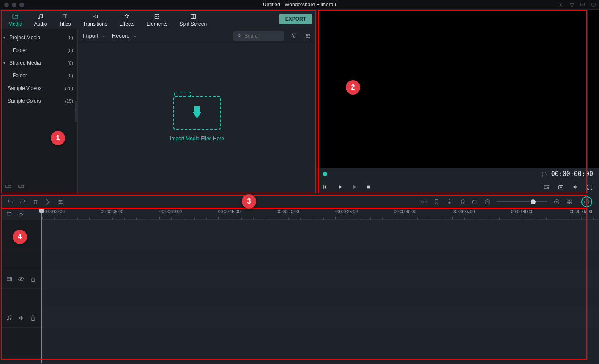 The height and width of the screenshot is (364, 599). Describe the element at coordinates (308, 36) in the screenshot. I see `grid-view-icon` at that location.